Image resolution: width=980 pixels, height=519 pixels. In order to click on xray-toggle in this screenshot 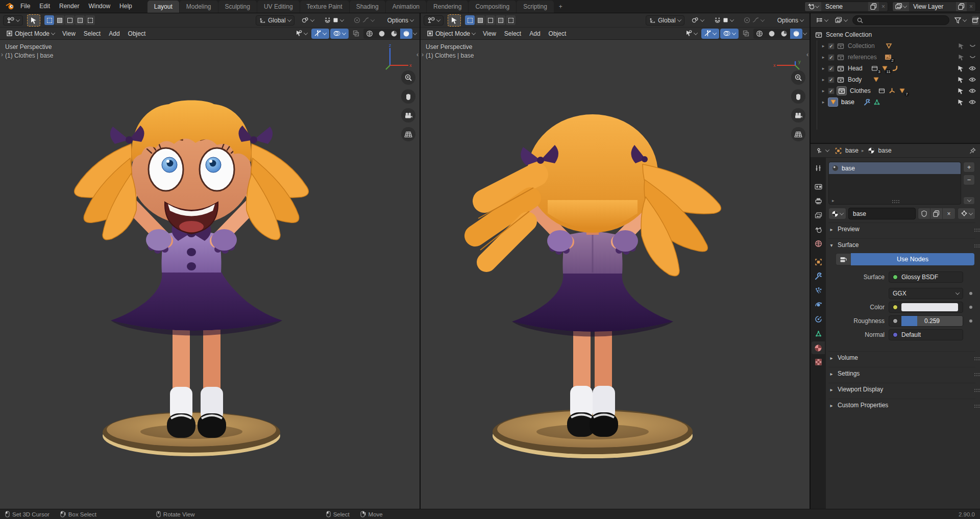, I will do `click(746, 34)`.